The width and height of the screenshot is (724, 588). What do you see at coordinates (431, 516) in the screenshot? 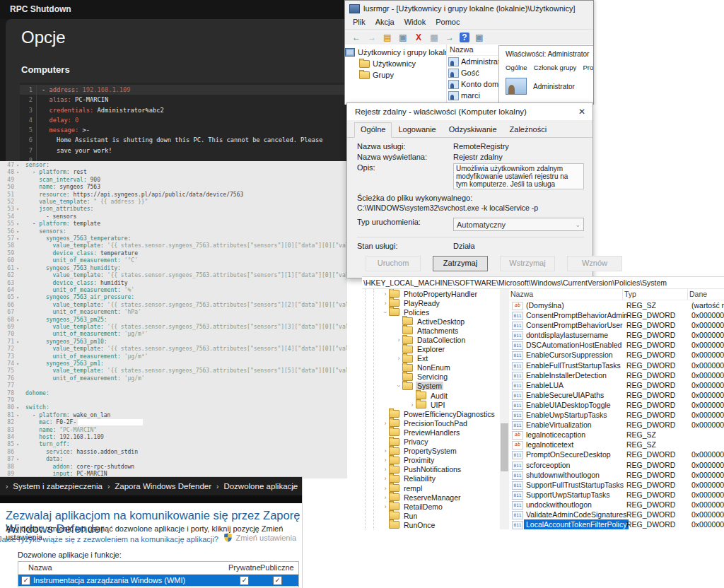
I see `registry-key-run: Run` at bounding box center [431, 516].